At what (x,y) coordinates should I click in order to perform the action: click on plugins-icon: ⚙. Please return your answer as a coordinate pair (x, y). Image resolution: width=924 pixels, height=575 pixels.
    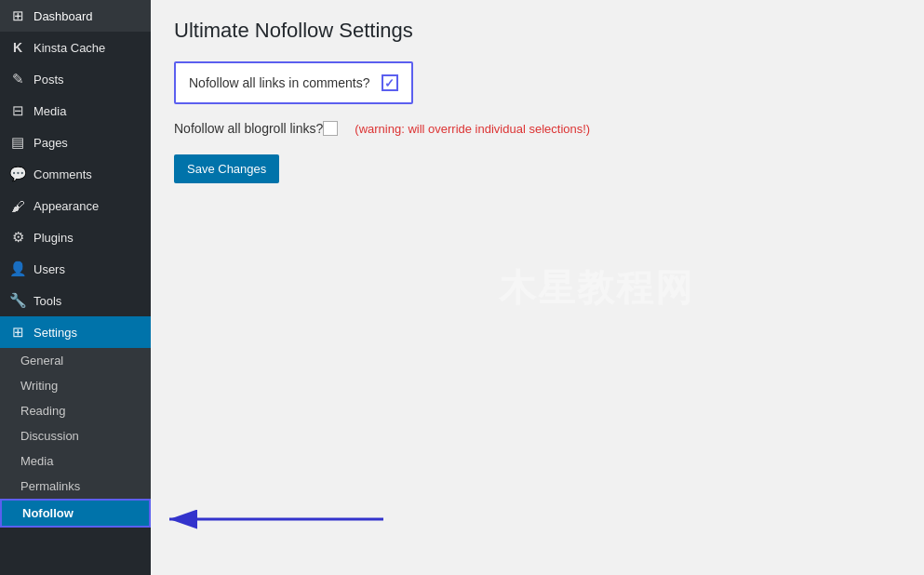
    Looking at the image, I should click on (18, 237).